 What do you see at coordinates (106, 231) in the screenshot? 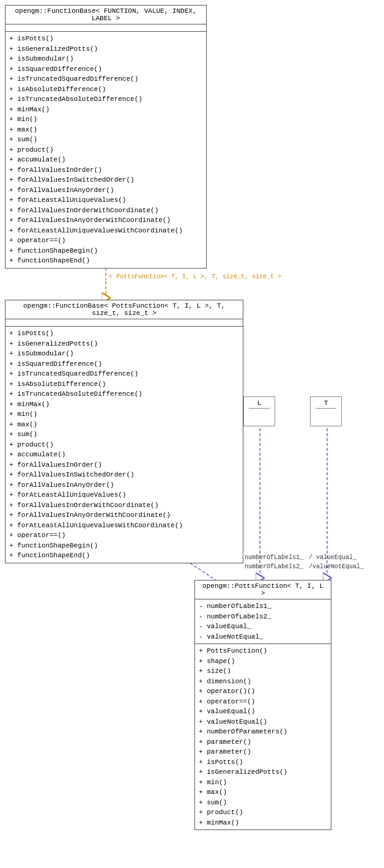
I see `method-foratleastuniquewithcoord-top: + forAtLeastAllUniqueValuesWithCoordinat…` at bounding box center [106, 231].